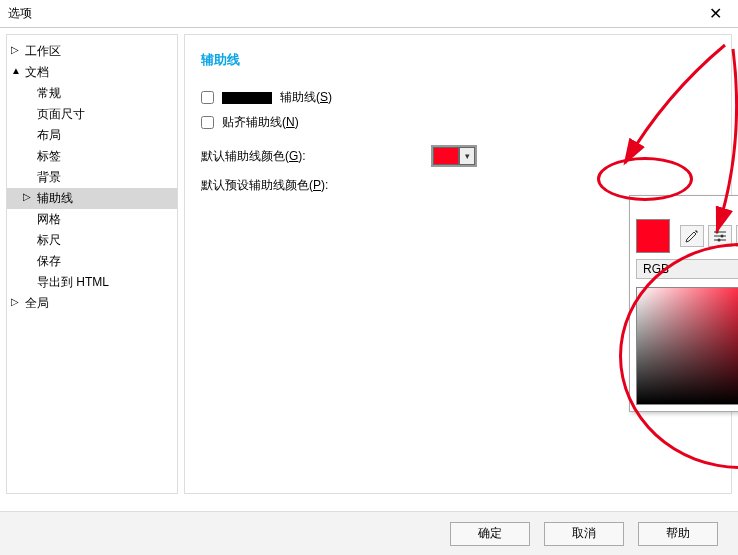  Describe the element at coordinates (454, 156) in the screenshot. I see `default-color-picker` at that location.